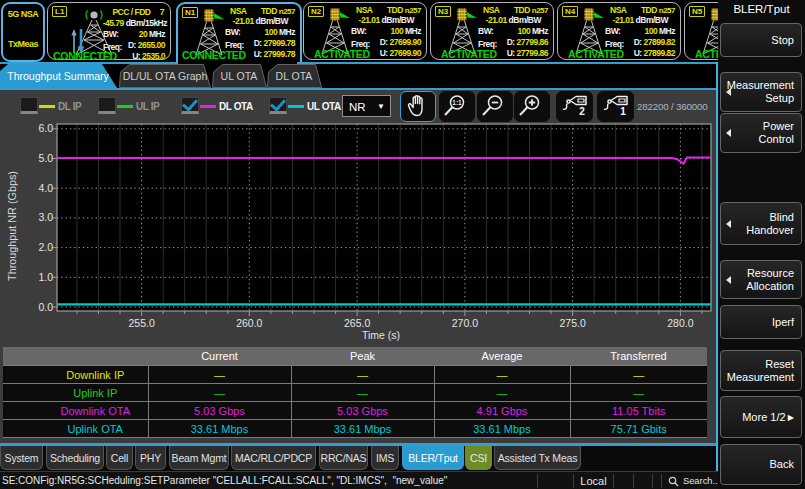 This screenshot has width=805, height=489. What do you see at coordinates (381, 335) in the screenshot?
I see `svg-text: Time (s)` at bounding box center [381, 335].